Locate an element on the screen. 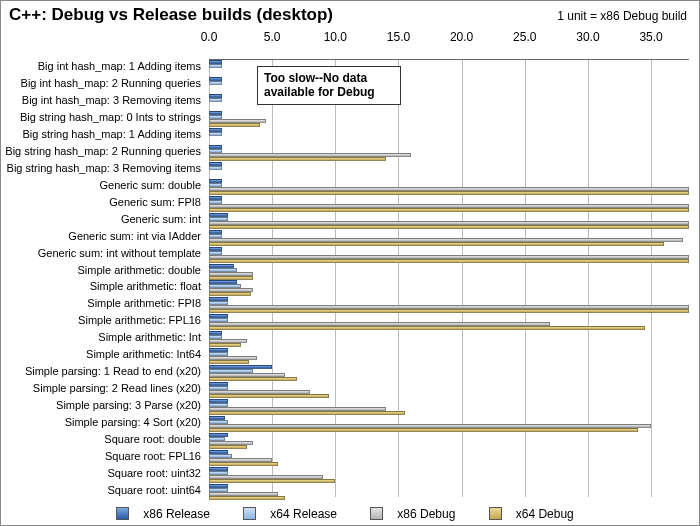 The width and height of the screenshot is (700, 526). category-label: Big string hash_map: 3 Removing items is located at coordinates (101, 168).